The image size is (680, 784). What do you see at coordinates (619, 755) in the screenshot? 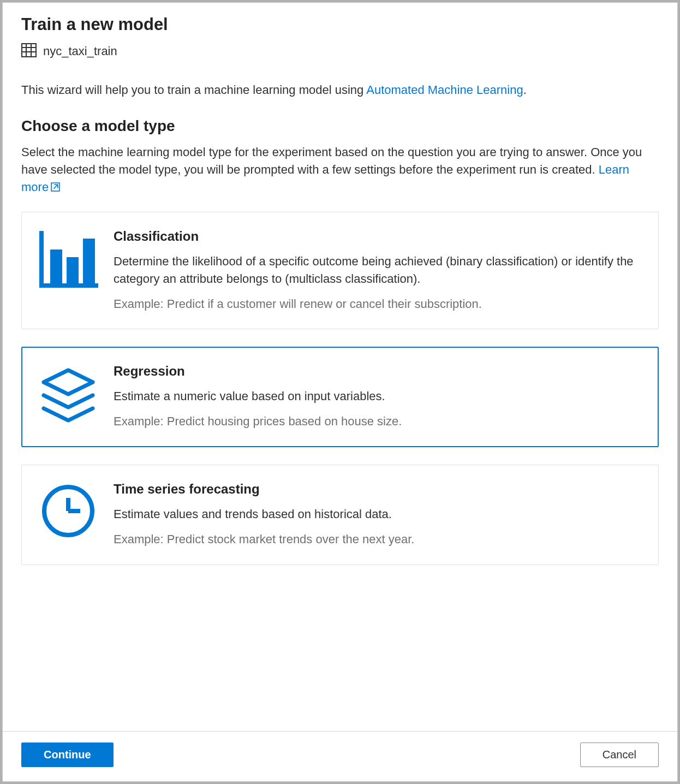
I see `cancel-button: Cancel` at bounding box center [619, 755].